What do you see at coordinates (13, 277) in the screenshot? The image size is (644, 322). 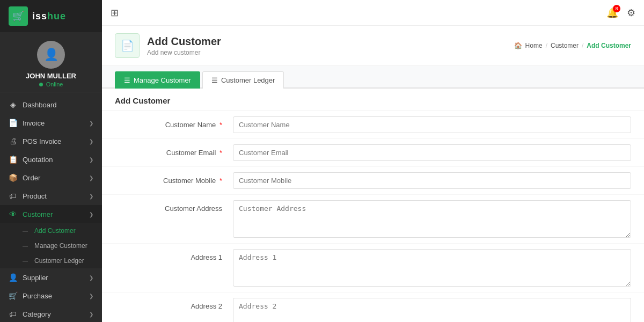 I see `supplier-icon: 👤` at bounding box center [13, 277].